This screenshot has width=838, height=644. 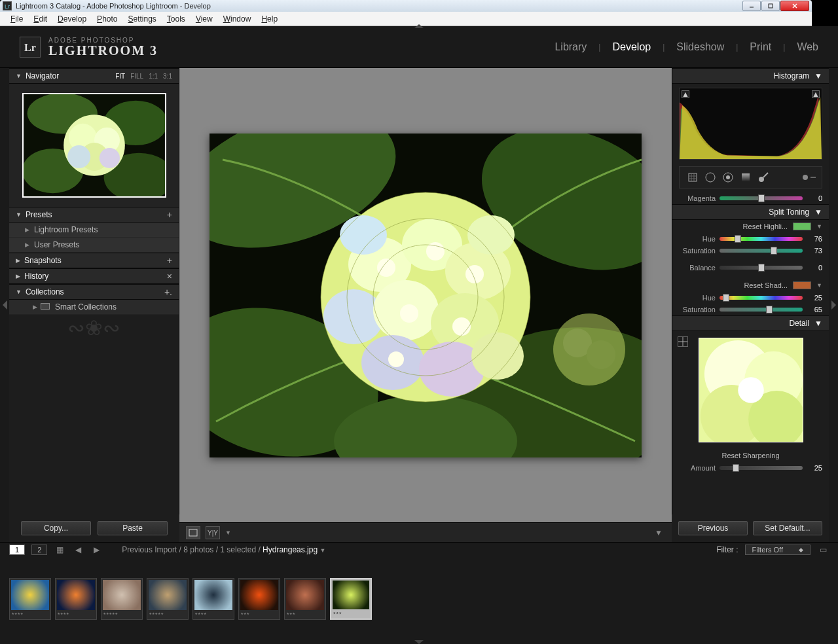 I want to click on module-library: Library, so click(x=571, y=47).